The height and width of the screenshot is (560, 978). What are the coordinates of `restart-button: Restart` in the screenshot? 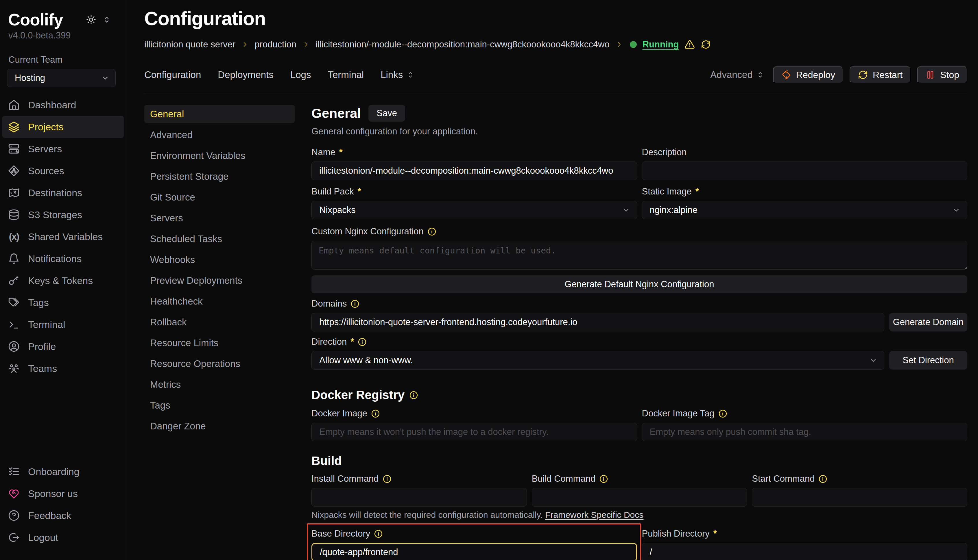 It's located at (880, 75).